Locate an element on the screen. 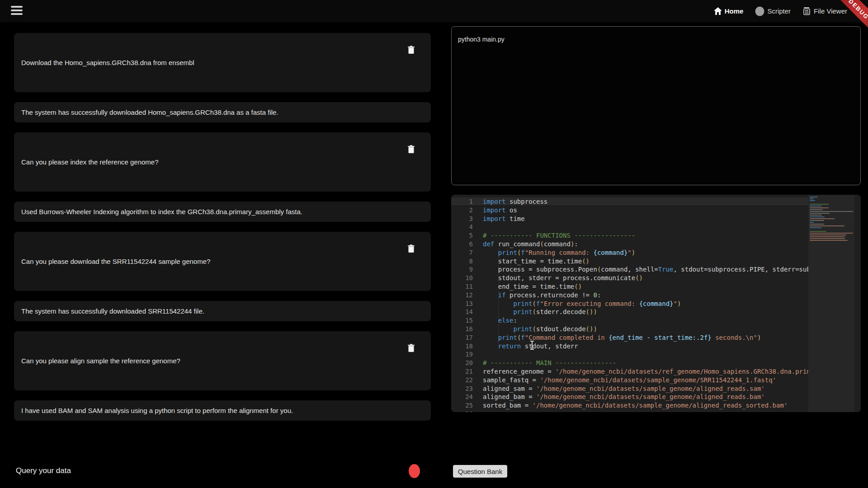  editor-line: 20# ----------- MAIN ---------------- is located at coordinates (630, 363).